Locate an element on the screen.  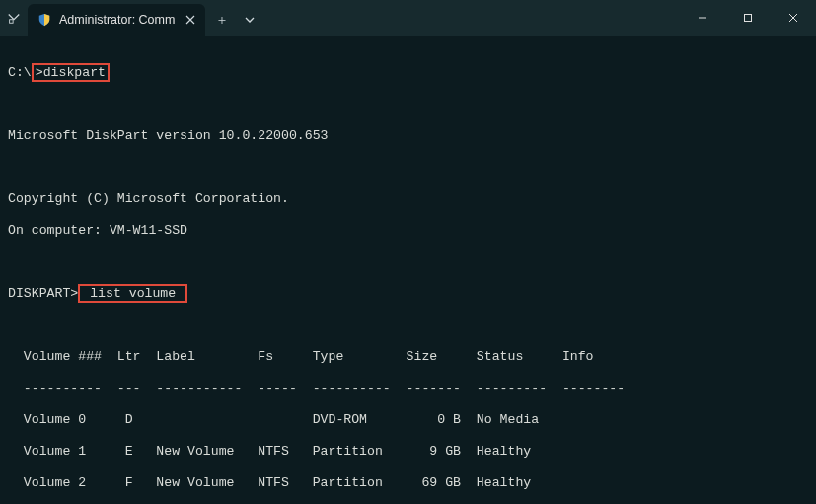
table-header: Volume ### Ltr Label Fs Type Size Status… is located at coordinates (408, 357).